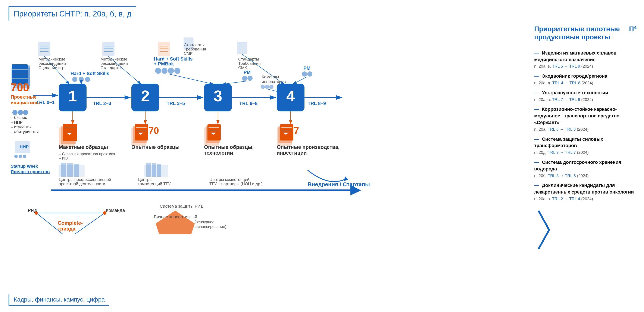 The width and height of the screenshot is (644, 312). What do you see at coordinates (84, 147) in the screenshot?
I see `svg-text: Макетные образцы` at bounding box center [84, 147].